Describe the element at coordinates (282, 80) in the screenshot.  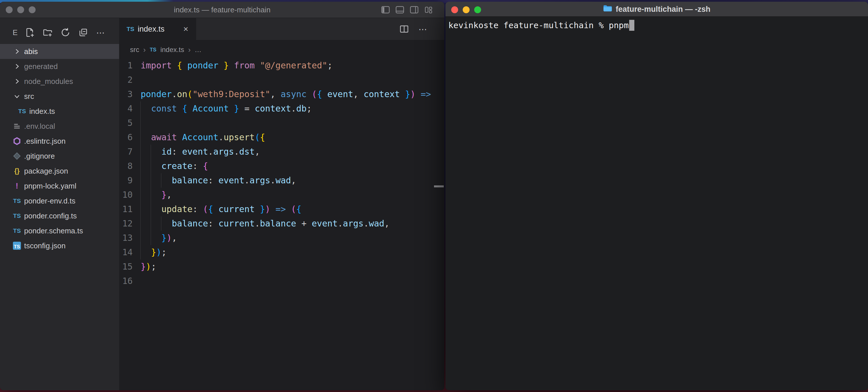
I see `code-line-2: 2` at that location.